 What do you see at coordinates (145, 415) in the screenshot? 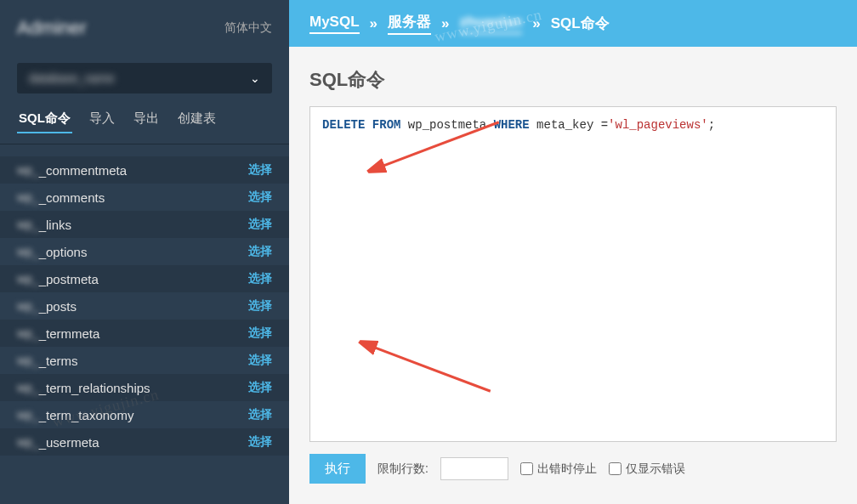
I see `table-row: wp__term_taxonomy选择` at bounding box center [145, 415].